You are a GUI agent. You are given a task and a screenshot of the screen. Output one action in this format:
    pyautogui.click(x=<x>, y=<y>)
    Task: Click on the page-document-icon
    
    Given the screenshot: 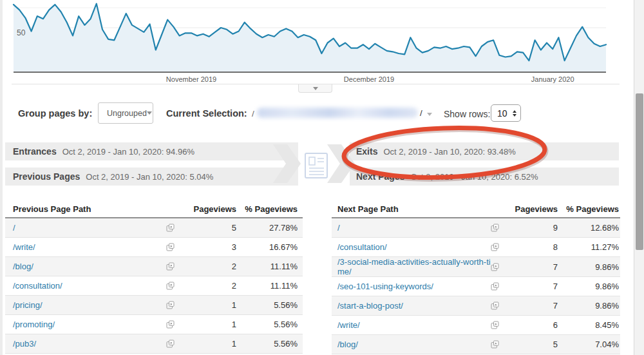 What is the action you would take?
    pyautogui.click(x=316, y=166)
    